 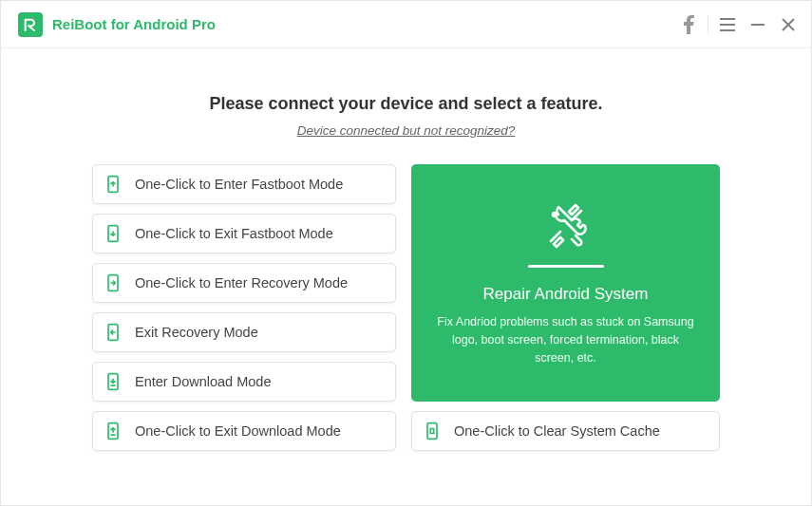 I want to click on exit-recovery-button: Exit Recovery Mode, so click(x=244, y=332).